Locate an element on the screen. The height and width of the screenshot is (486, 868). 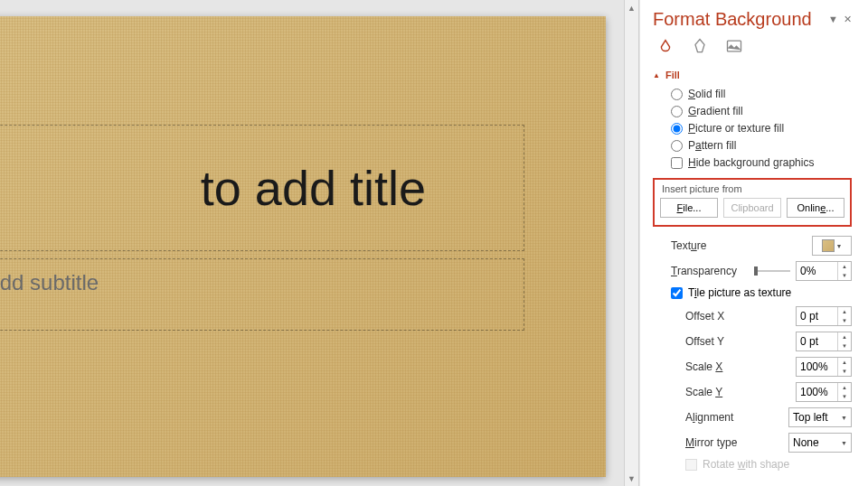
texture-dropdown: ▼ is located at coordinates (832, 246).